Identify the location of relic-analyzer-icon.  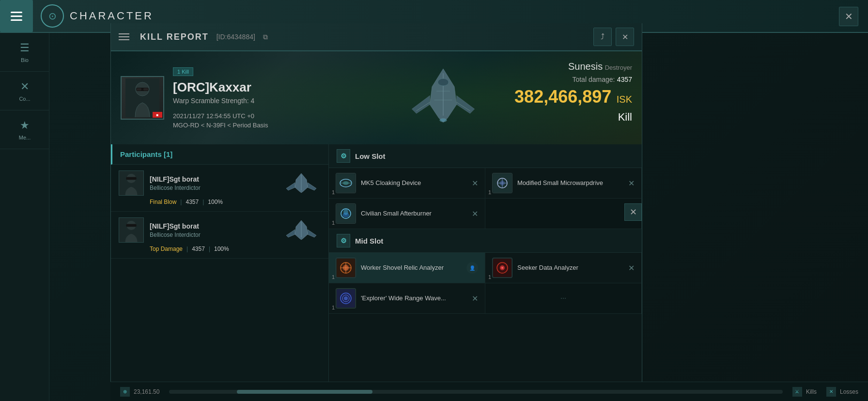
(346, 268).